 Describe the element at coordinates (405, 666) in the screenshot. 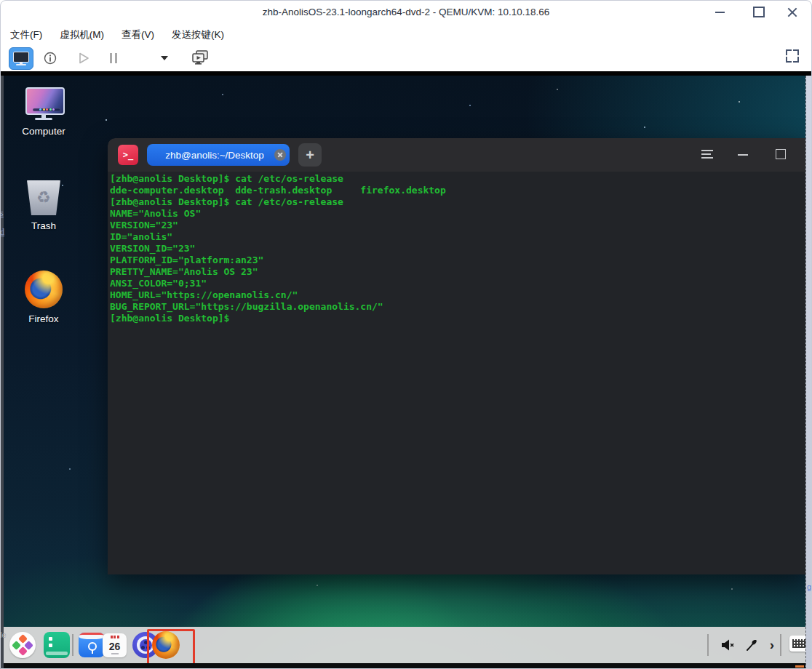

I see `wallpaper-bottom-strip` at that location.